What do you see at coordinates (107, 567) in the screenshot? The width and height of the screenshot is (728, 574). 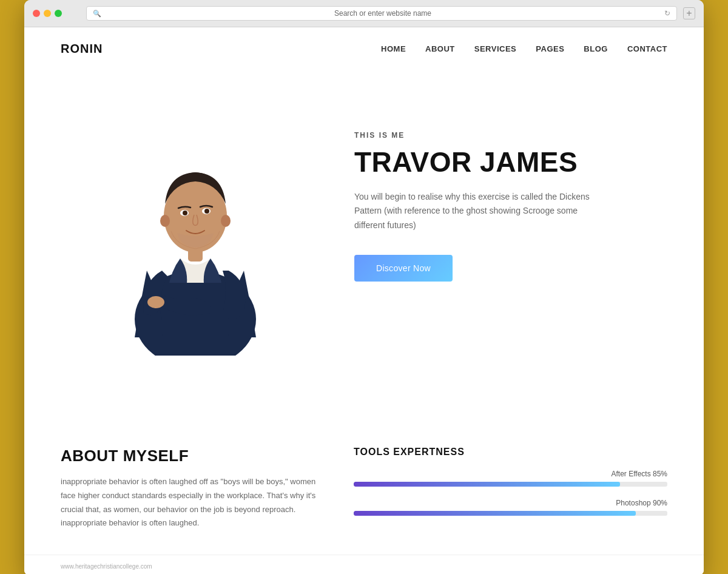 I see `footer-url: www.heritagechristiancollege.com` at bounding box center [107, 567].